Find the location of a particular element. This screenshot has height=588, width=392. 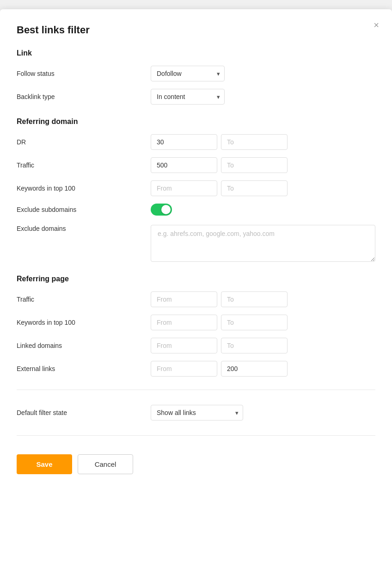

default-filter-label: Default filter state is located at coordinates (84, 413).